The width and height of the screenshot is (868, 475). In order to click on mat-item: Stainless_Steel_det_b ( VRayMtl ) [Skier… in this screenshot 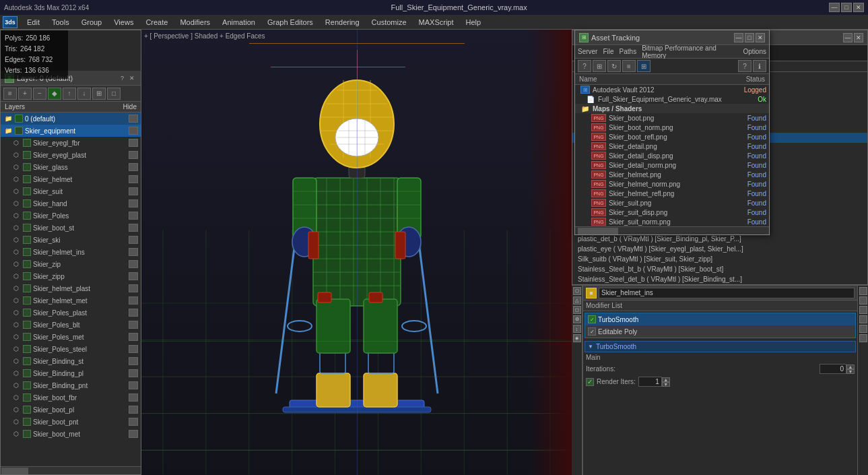, I will do `click(720, 279)`.